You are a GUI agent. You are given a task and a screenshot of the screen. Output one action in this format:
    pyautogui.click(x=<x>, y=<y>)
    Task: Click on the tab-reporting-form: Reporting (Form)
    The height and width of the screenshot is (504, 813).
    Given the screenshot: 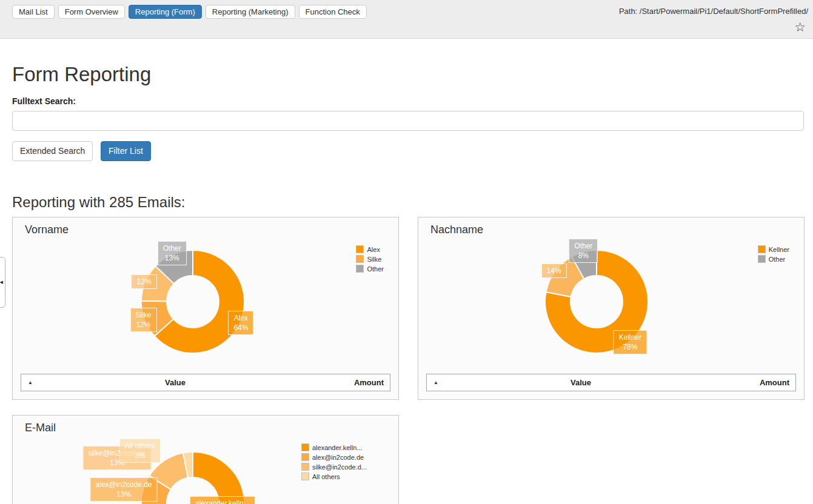 What is the action you would take?
    pyautogui.click(x=165, y=12)
    